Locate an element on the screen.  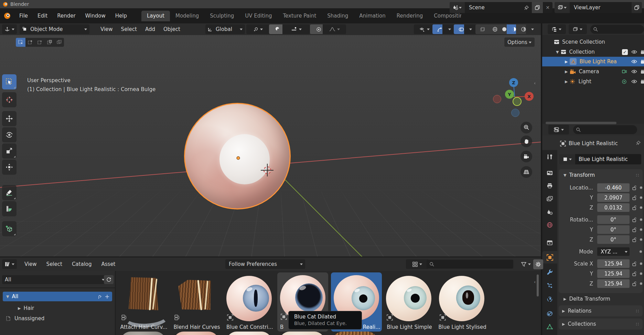
tool-measure is located at coordinates (9, 209).